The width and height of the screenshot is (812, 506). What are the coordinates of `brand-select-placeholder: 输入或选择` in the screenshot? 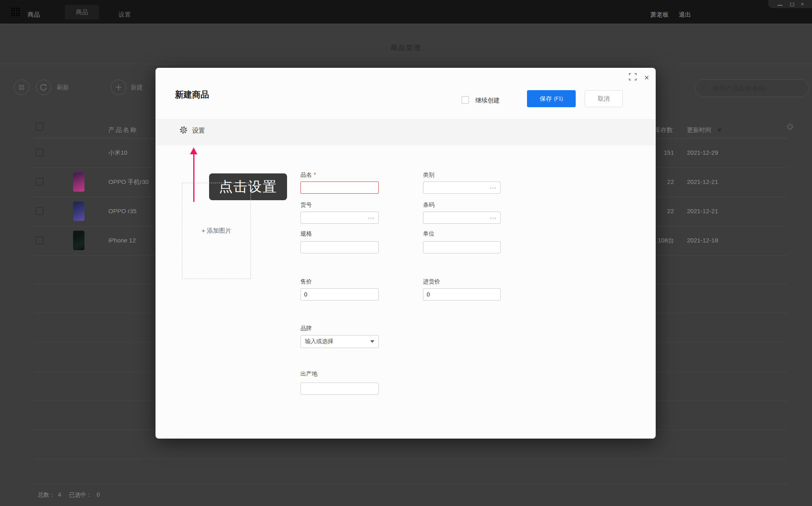 It's located at (319, 342).